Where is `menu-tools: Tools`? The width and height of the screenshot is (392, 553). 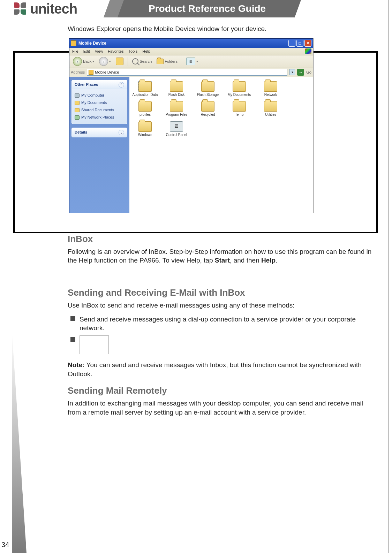
menu-tools: Tools is located at coordinates (133, 52).